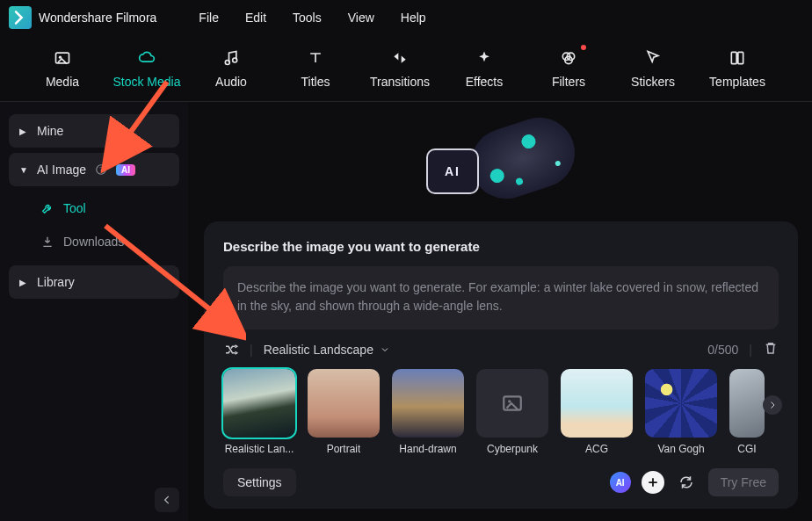 This screenshot has width=812, height=521. Describe the element at coordinates (453, 171) in the screenshot. I see `ai-card-icon: AI` at that location.